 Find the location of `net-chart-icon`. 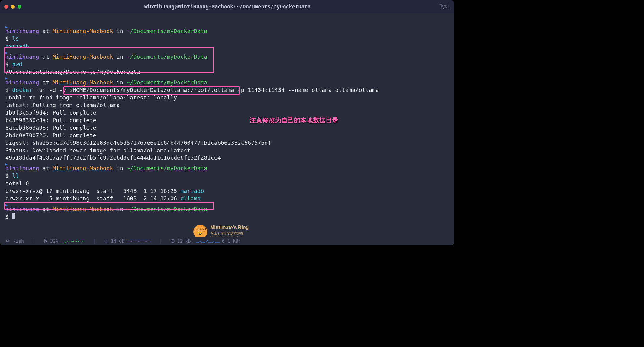

net-chart-icon is located at coordinates (208, 241).